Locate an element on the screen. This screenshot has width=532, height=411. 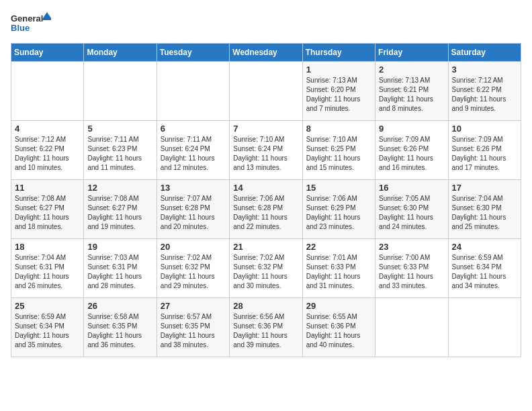
day-info: Sunrise: 7:10 AMSunset: 6:25 PMDaylight:… is located at coordinates (339, 154).